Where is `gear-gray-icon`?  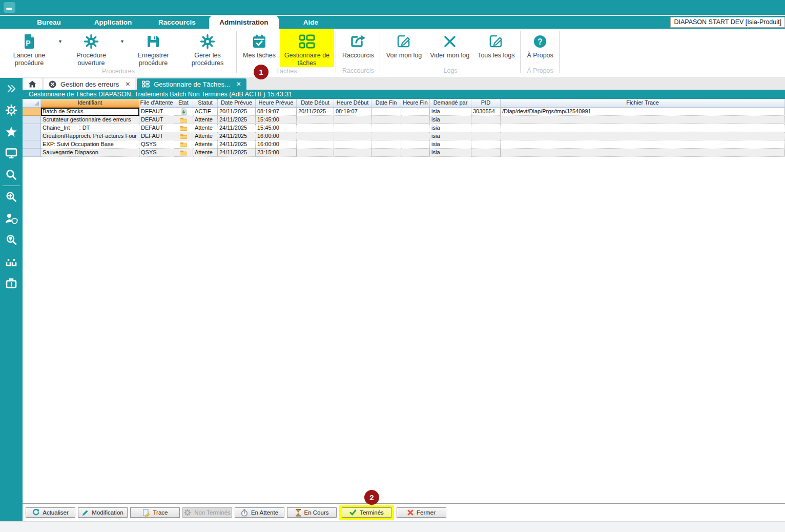
gear-gray-icon is located at coordinates (188, 513).